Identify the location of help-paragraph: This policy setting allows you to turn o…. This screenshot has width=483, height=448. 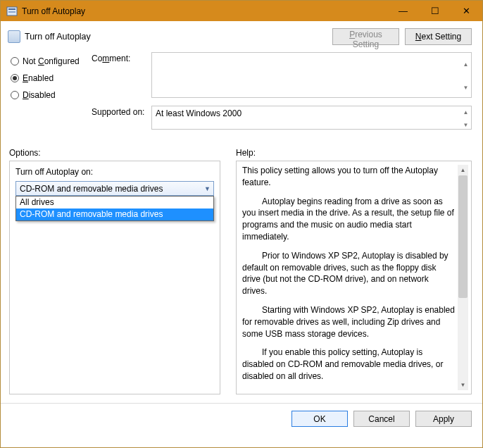
(349, 177).